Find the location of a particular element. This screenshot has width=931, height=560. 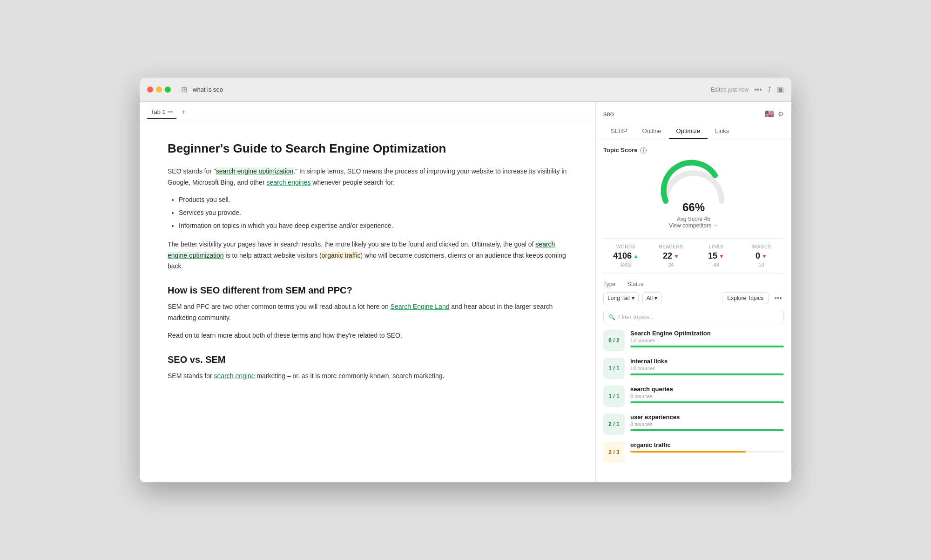

stat-images: IMAGES 0 ▼ 10 is located at coordinates (762, 256).